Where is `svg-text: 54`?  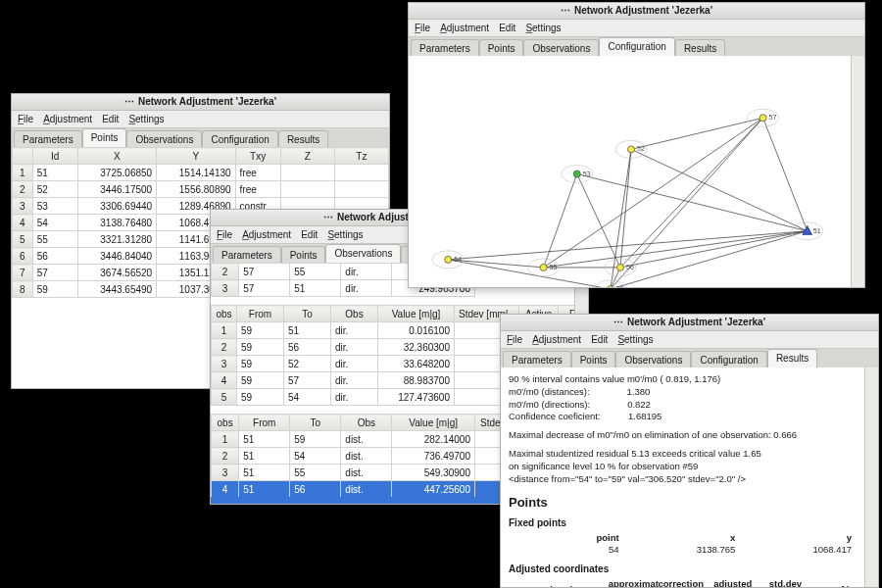
svg-text: 54 is located at coordinates (458, 259).